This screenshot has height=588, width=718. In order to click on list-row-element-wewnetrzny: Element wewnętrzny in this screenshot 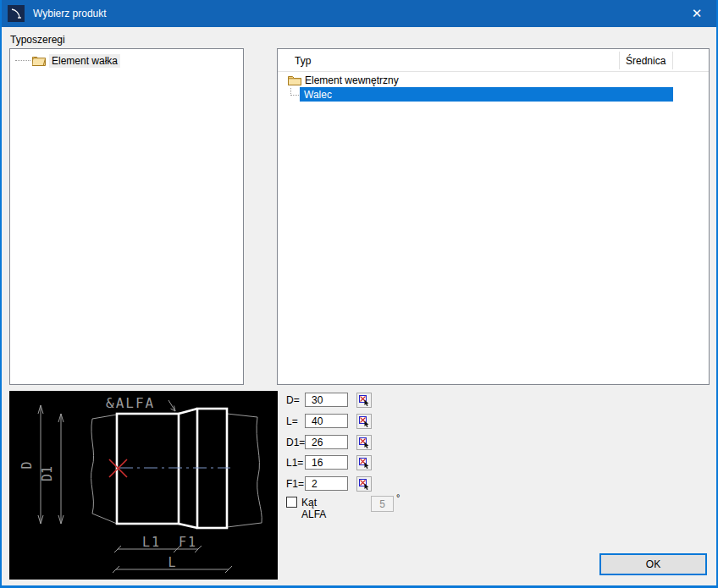, I will do `click(344, 80)`.